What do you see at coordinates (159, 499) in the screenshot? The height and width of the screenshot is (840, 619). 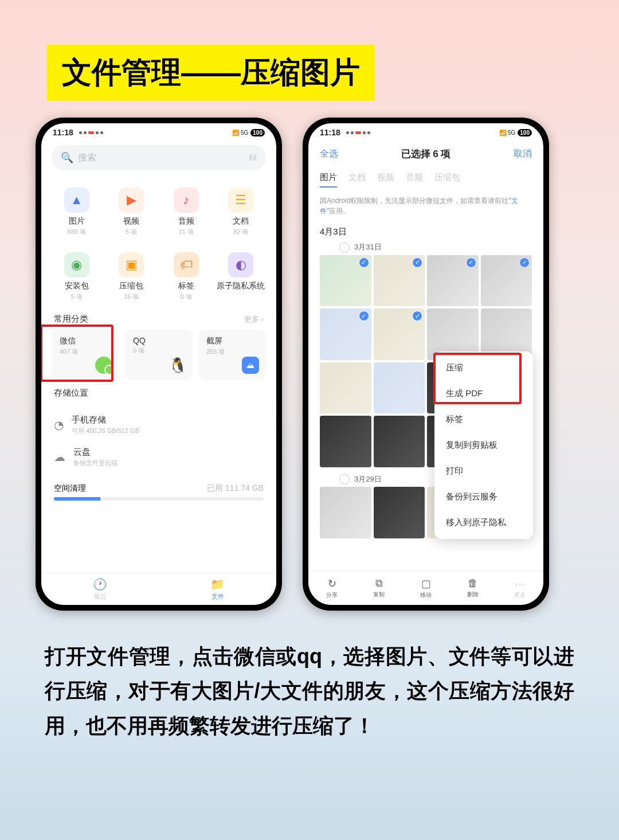 I see `storage-progressbar` at bounding box center [159, 499].